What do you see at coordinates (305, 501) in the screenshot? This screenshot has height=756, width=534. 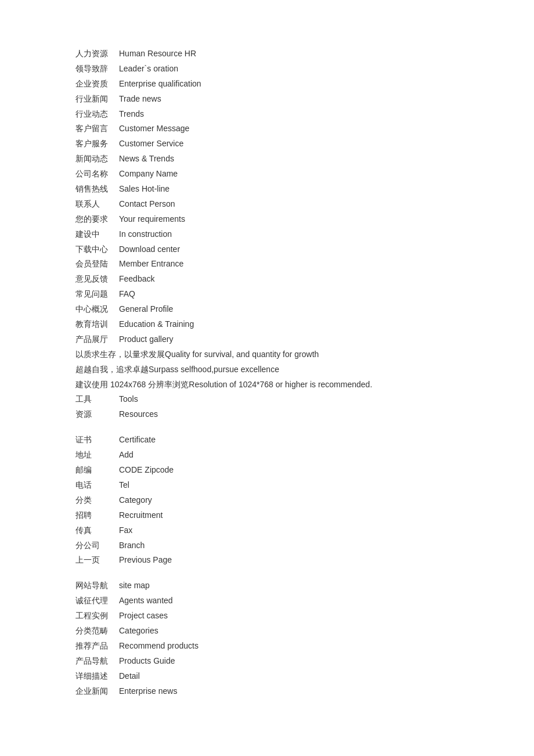 I see `list-item: 分类 Category` at bounding box center [305, 501].